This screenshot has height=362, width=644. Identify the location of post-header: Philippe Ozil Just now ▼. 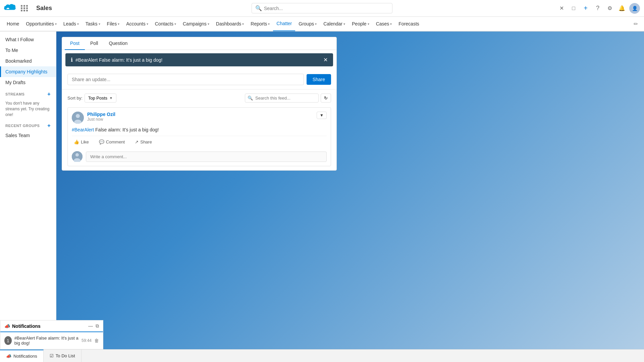
(199, 118).